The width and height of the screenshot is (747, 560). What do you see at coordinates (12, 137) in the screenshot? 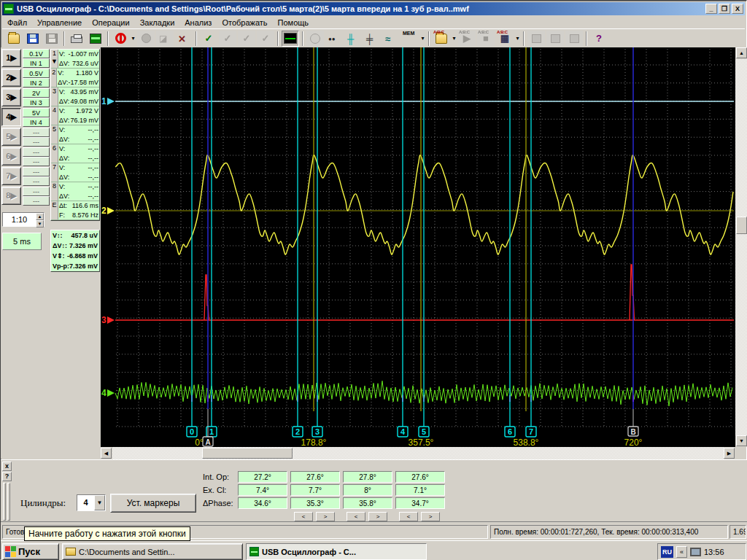
I see `channel-5-button: 5▶` at bounding box center [12, 137].